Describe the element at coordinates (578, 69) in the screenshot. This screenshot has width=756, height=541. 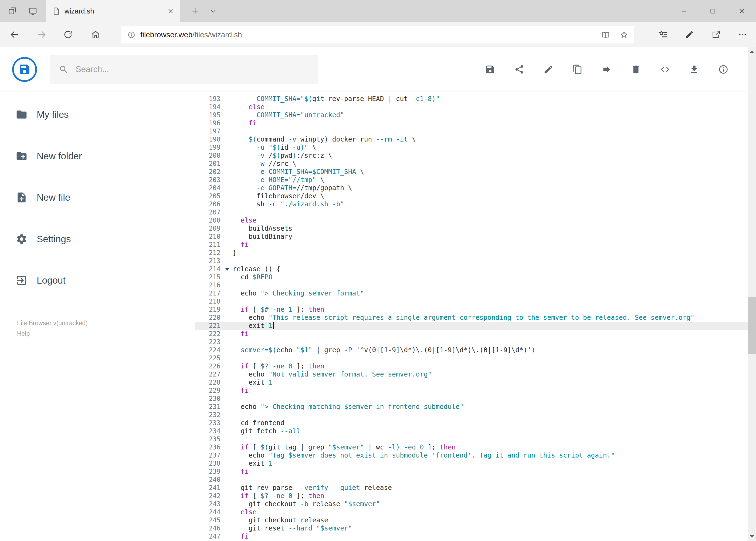
I see `copy-button` at that location.